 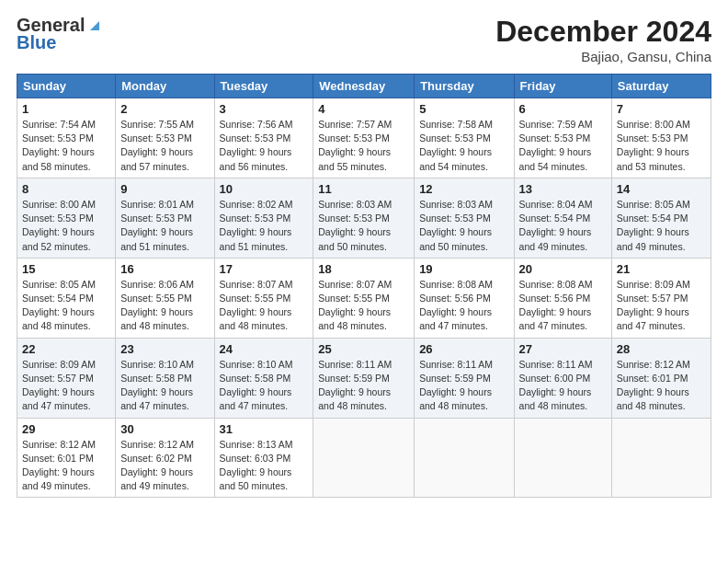 What do you see at coordinates (563, 269) in the screenshot?
I see `day-number: 20` at bounding box center [563, 269].